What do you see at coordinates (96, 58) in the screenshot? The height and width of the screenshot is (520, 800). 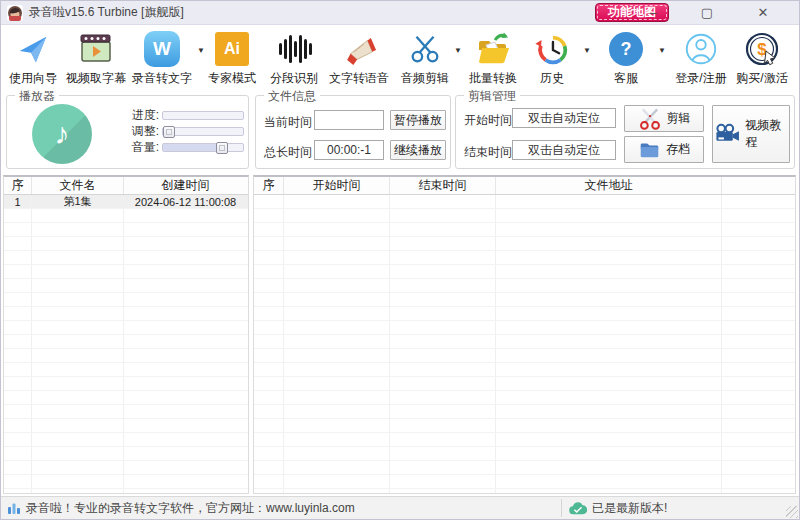 I see `toolbar-item-video-subtitle: 视频取字幕` at bounding box center [96, 58].